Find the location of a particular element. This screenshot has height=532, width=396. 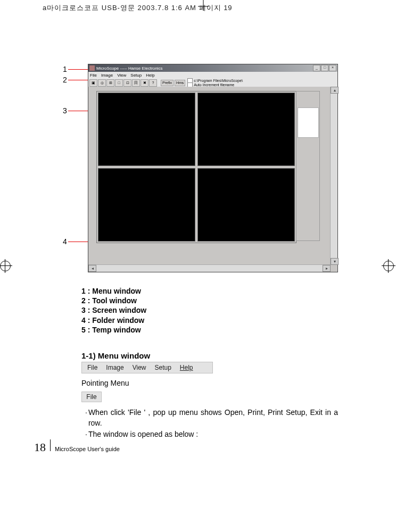

window-title: MicroScope ----- Hanse Electronics is located at coordinates (129, 68).